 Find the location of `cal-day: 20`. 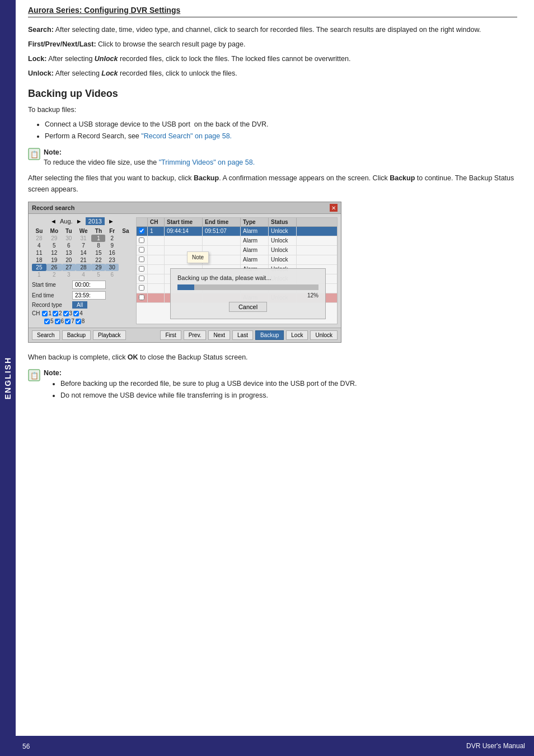

cal-day: 20 is located at coordinates (69, 260).